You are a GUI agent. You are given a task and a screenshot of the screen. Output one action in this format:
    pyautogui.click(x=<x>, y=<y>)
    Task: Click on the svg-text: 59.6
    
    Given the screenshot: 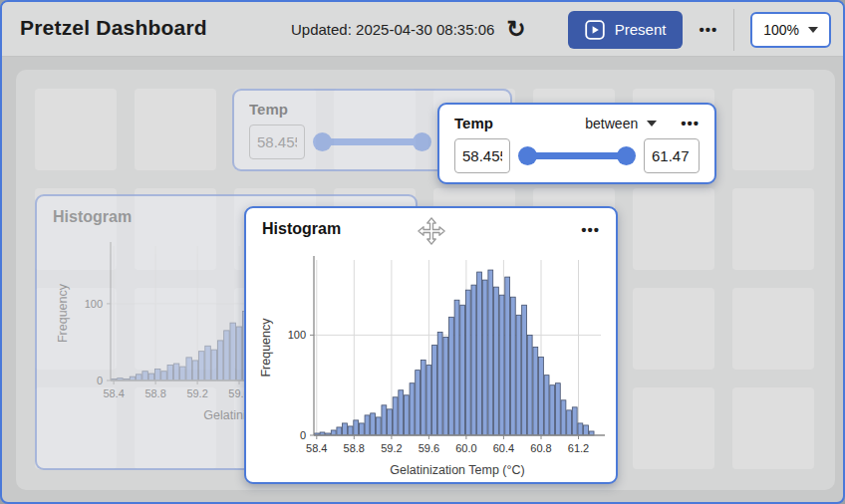 What is the action you would take?
    pyautogui.click(x=428, y=448)
    